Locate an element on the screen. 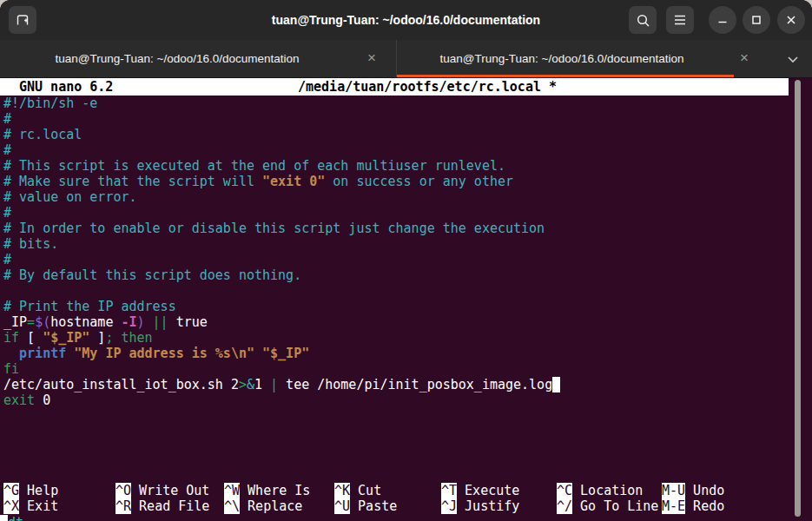  text-cursor is located at coordinates (556, 385).